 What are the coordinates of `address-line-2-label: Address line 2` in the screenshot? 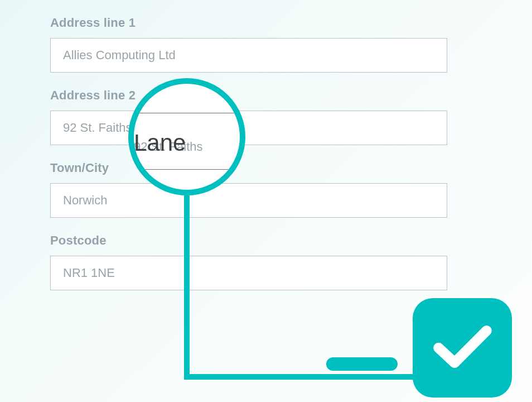 It's located at (249, 95).